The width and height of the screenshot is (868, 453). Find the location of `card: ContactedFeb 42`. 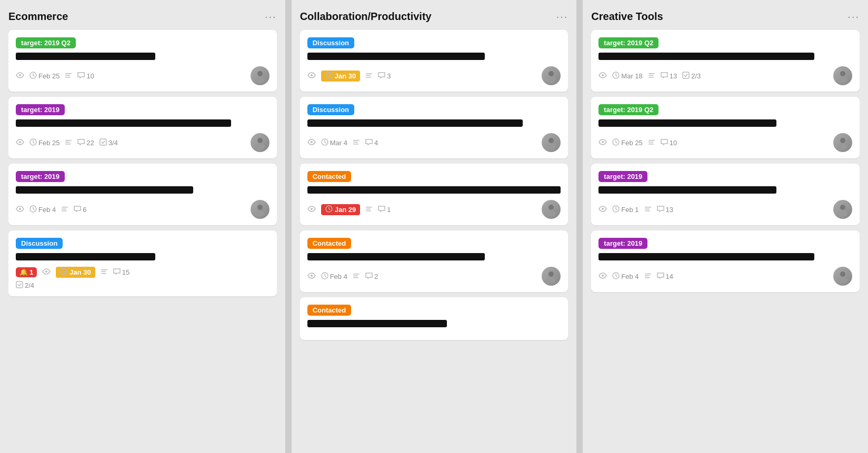

card: ContactedFeb 42 is located at coordinates (434, 261).